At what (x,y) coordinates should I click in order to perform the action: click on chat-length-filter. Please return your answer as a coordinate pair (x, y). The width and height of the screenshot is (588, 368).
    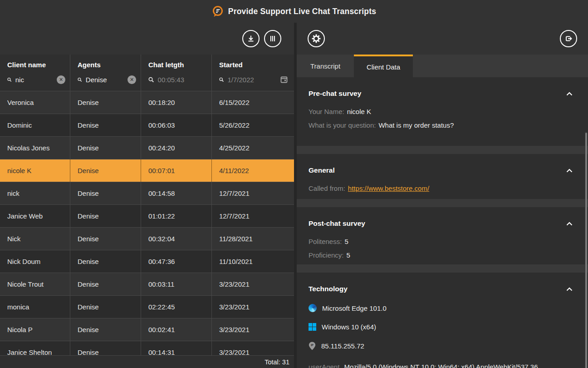
    Looking at the image, I should click on (178, 80).